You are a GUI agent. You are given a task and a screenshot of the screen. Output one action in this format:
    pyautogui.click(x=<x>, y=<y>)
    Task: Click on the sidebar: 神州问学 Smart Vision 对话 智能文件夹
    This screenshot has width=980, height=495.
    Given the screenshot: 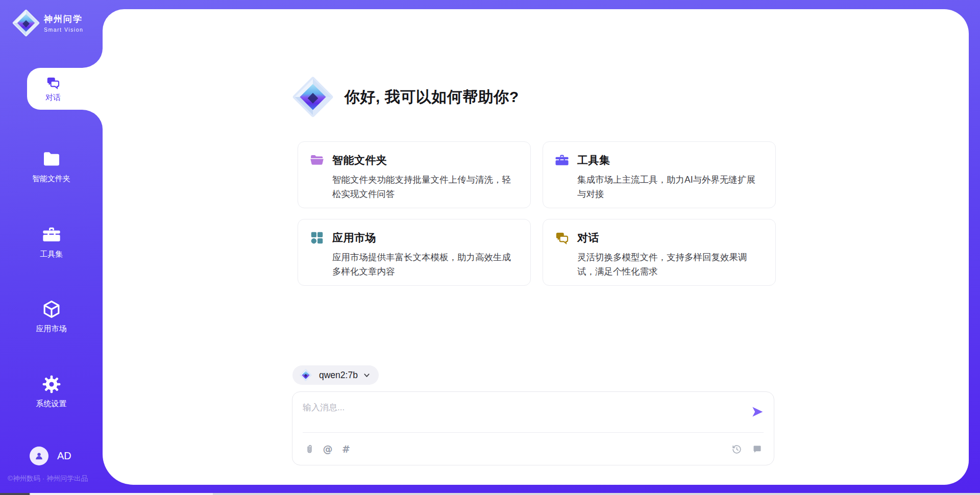 What is the action you would take?
    pyautogui.click(x=51, y=247)
    